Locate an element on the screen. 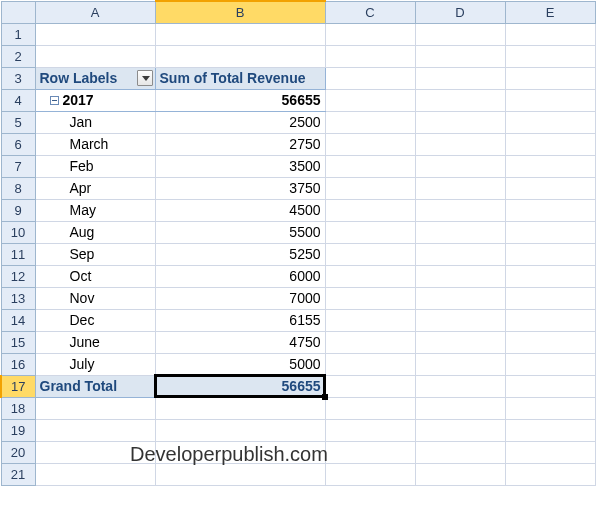  pivot-item-label: Nov is located at coordinates (95, 298).